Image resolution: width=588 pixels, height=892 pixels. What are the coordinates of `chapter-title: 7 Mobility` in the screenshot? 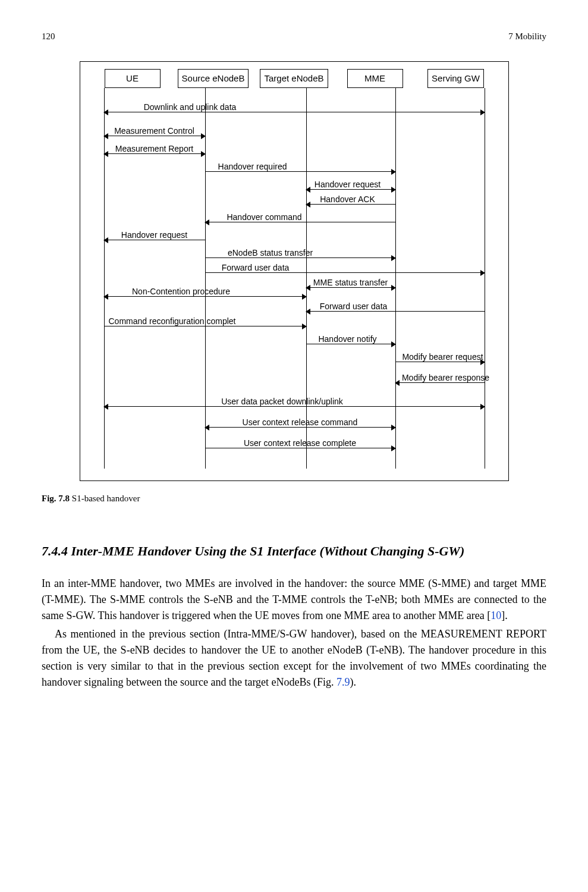 It's located at (527, 37).